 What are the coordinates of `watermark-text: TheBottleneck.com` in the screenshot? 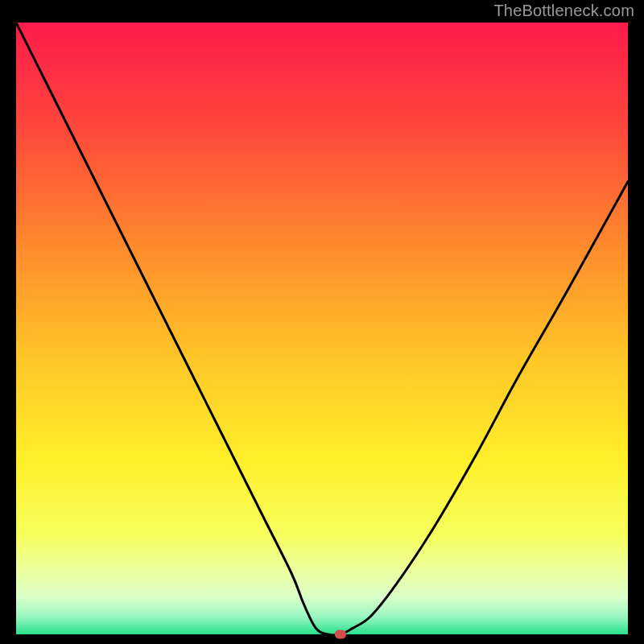 It's located at (564, 11).